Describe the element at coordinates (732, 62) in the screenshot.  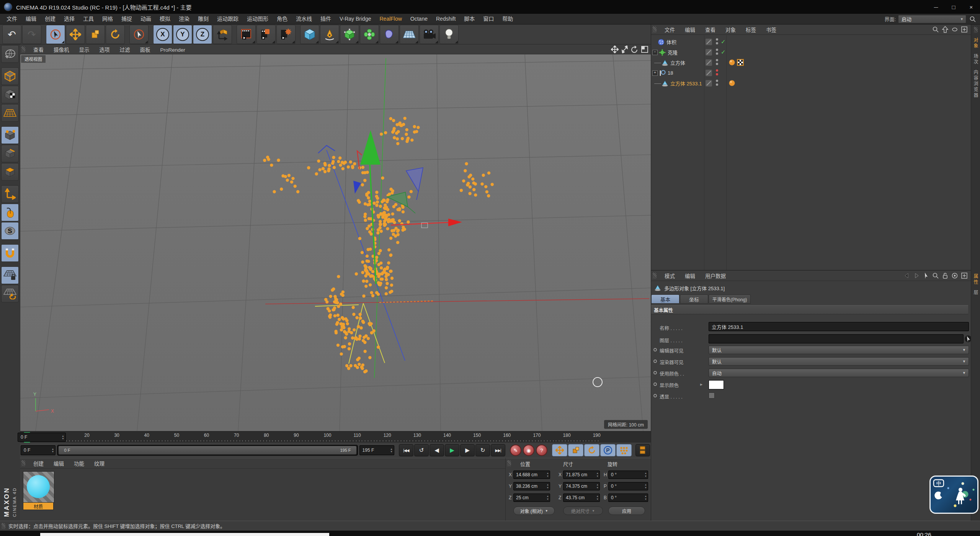
I see `material-tag-icon` at that location.